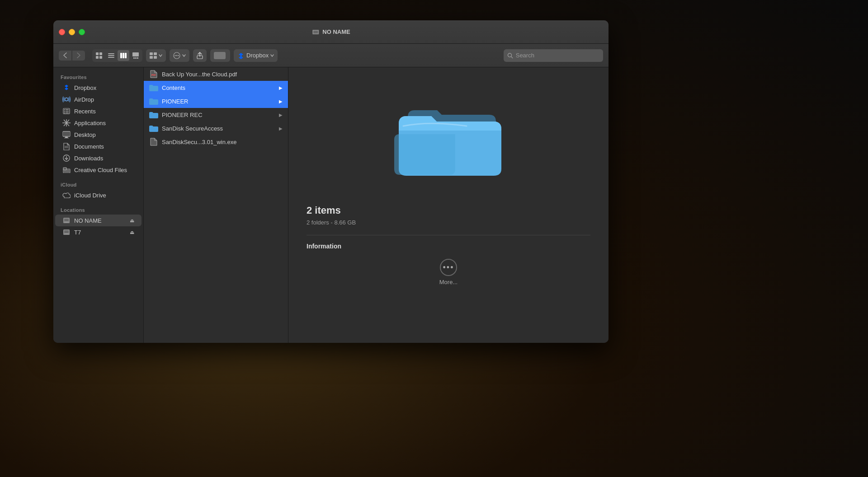  I want to click on preview-info: 2 items 2 folders - 8.66 GB Information …, so click(448, 245).